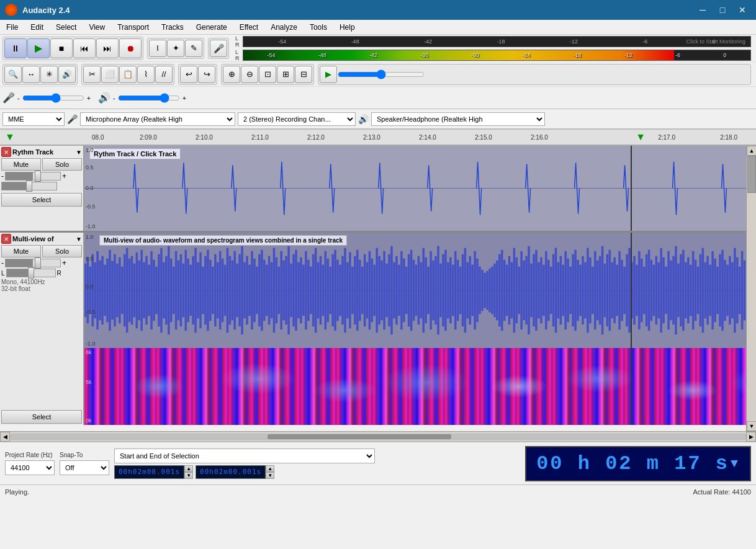 This screenshot has height=549, width=756. I want to click on playback-speed-slider, so click(381, 74).